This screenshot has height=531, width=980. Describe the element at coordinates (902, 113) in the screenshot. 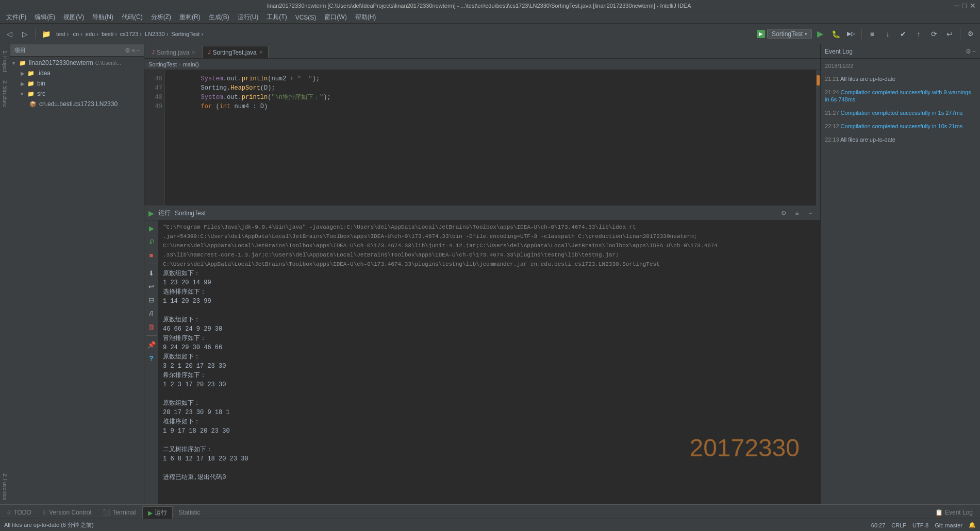

I see `event-link-3: Compilation completed successfully in 1s…` at that location.